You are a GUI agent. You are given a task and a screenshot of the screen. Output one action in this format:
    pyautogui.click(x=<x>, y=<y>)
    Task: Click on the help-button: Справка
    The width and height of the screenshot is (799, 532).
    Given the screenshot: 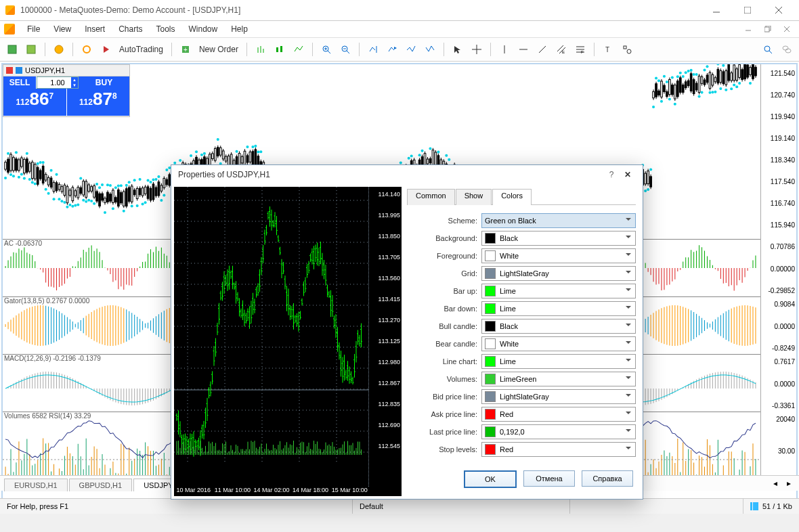 What is the action you would take?
    pyautogui.click(x=607, y=479)
    